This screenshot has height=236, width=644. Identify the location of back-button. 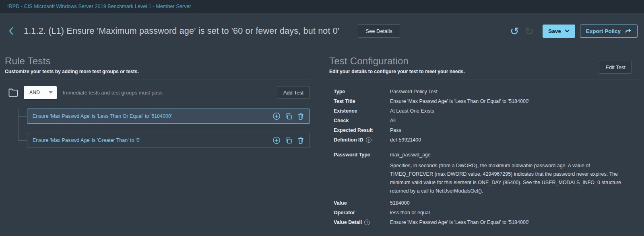
(11, 31).